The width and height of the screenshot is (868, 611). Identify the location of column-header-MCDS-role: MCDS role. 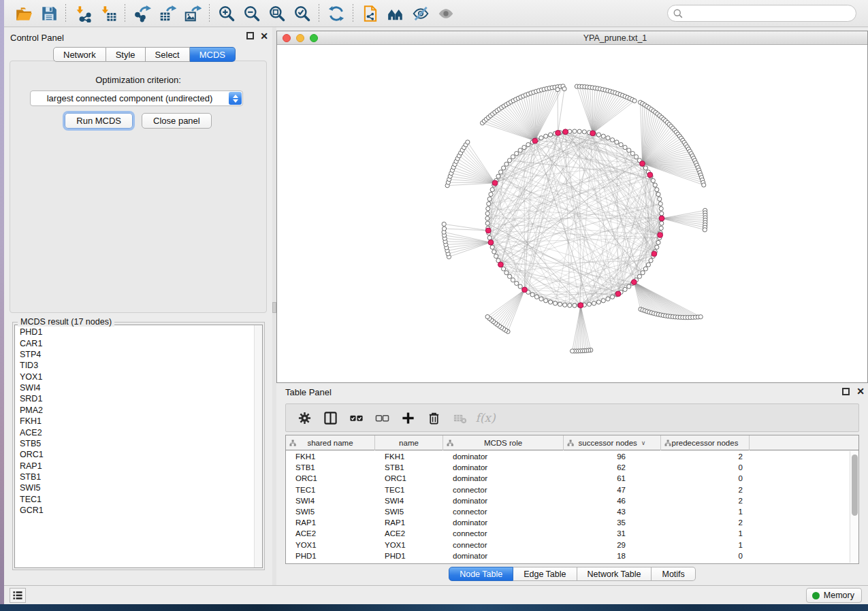
(504, 443).